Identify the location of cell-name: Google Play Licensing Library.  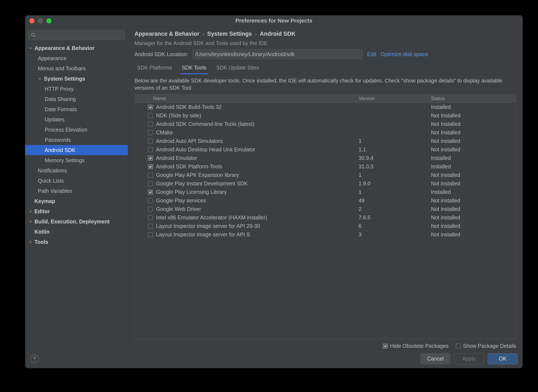
(246, 192).